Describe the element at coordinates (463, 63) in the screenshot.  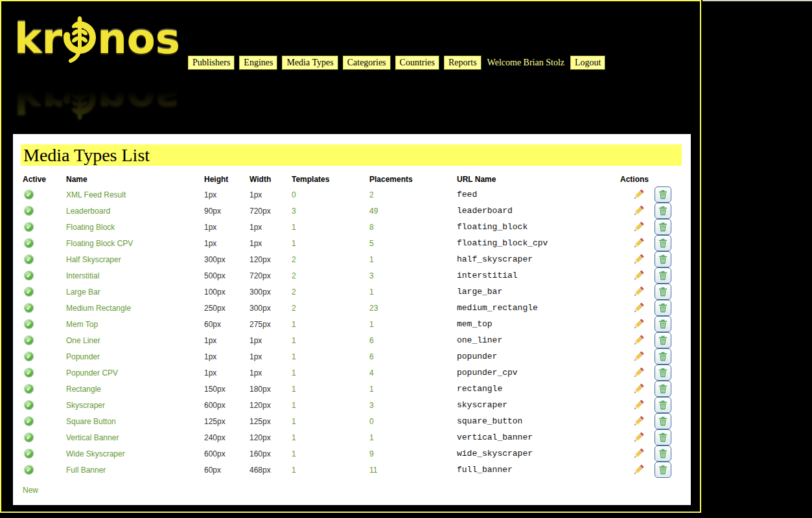
I see `nav-button-reports: Reports` at that location.